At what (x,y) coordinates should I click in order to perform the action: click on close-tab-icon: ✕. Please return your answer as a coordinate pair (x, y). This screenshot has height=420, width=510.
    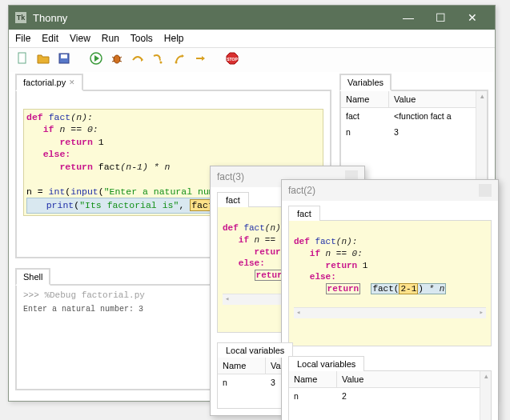
    Looking at the image, I should click on (72, 82).